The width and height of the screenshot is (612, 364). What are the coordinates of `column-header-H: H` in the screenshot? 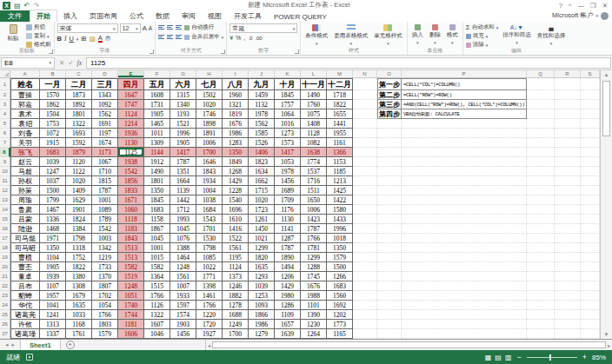 It's located at (210, 74).